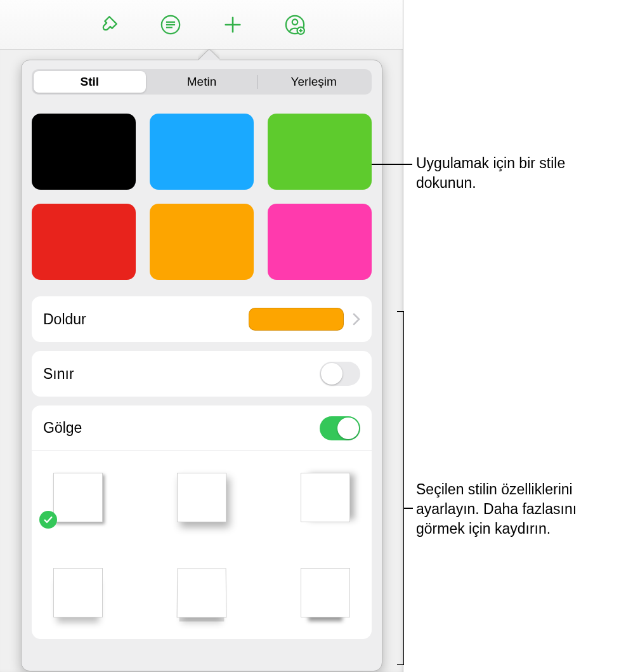 The image size is (626, 672). I want to click on style-swatch-grid, so click(202, 197).